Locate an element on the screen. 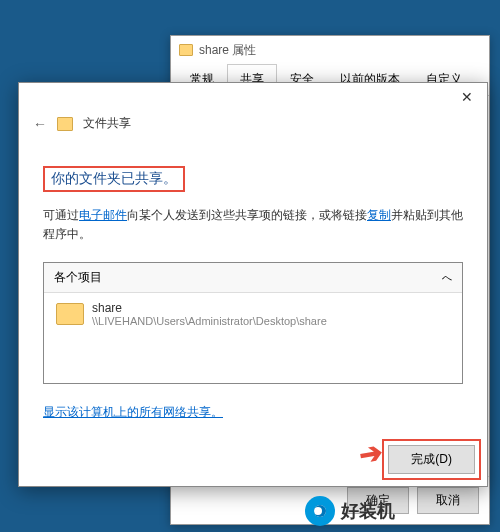 The image size is (500, 532). done-button: 完成(D) is located at coordinates (432, 460).